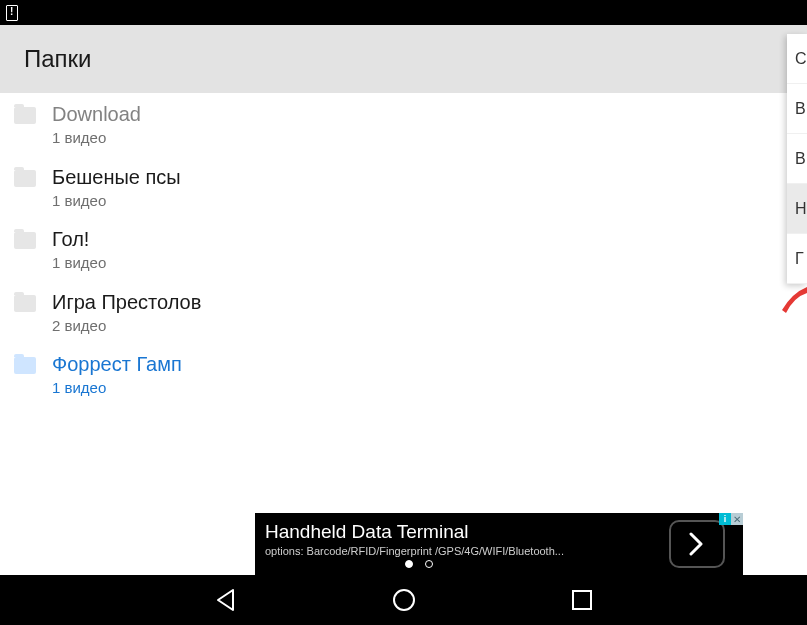  Describe the element at coordinates (12, 13) in the screenshot. I see `download-status-icon` at that location.